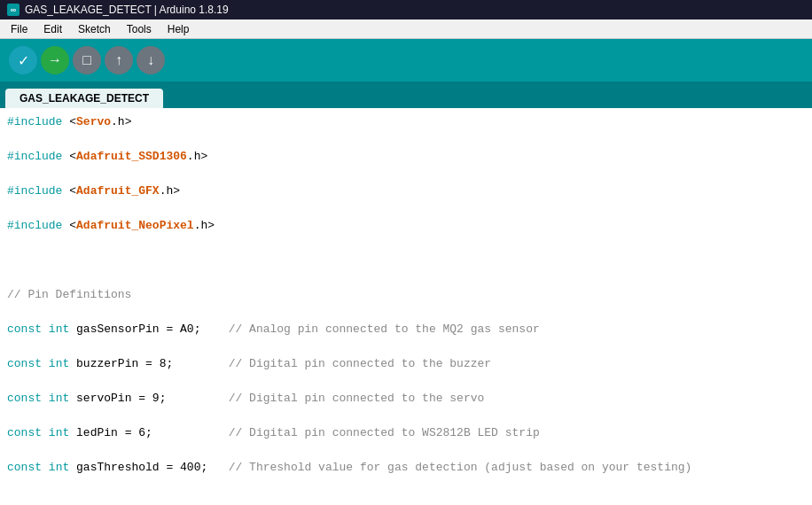 The height and width of the screenshot is (505, 812). Describe the element at coordinates (406, 95) in the screenshot. I see `tab-bar: GAS_LEAKAGE_DETECT` at that location.